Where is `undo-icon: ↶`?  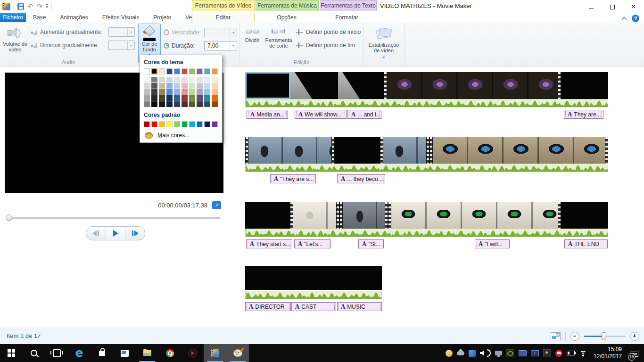
undo-icon: ↶ is located at coordinates (30, 7).